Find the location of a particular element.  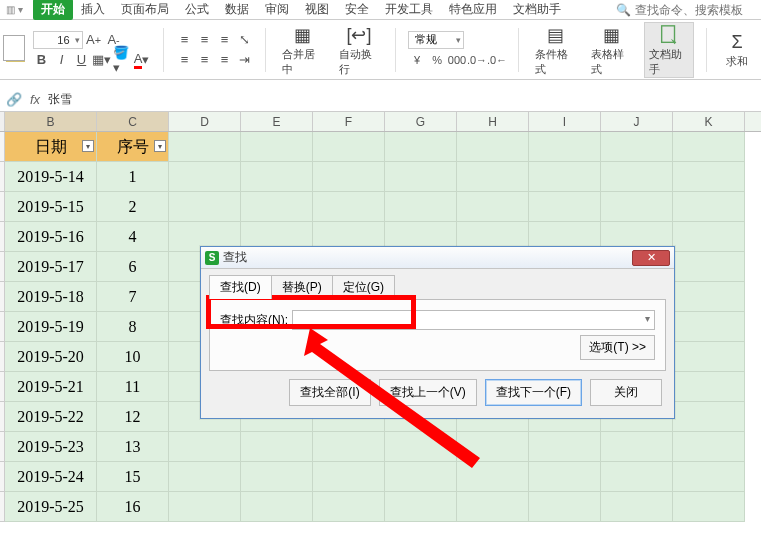

tab-insert: 插入 is located at coordinates (93, 10).